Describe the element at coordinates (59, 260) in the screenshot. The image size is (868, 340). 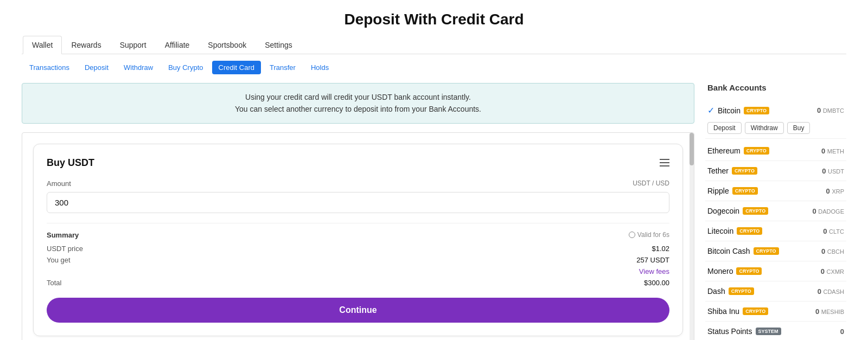
I see `you-get-label: You get` at that location.